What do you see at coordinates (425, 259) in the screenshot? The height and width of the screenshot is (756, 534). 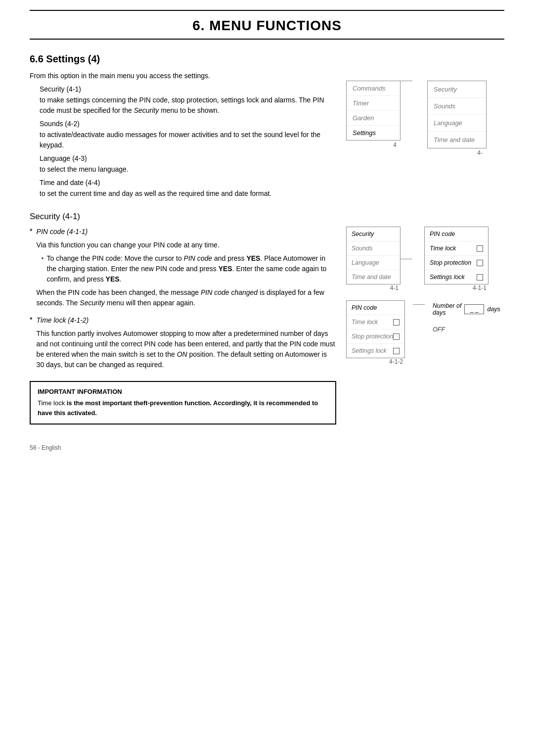 I see `diag-row-1: Security Sounds Language Time and date 4…` at bounding box center [425, 259].